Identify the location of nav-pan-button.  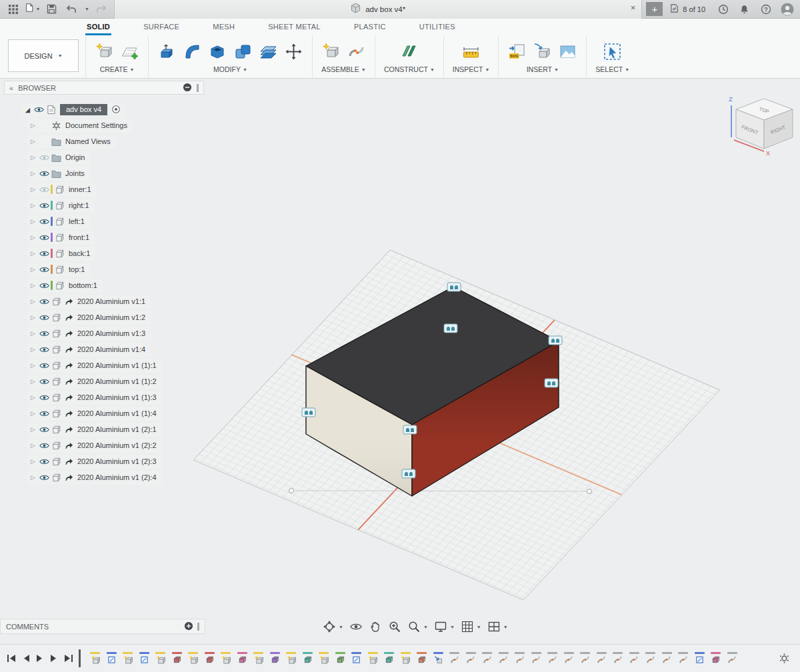
(375, 627).